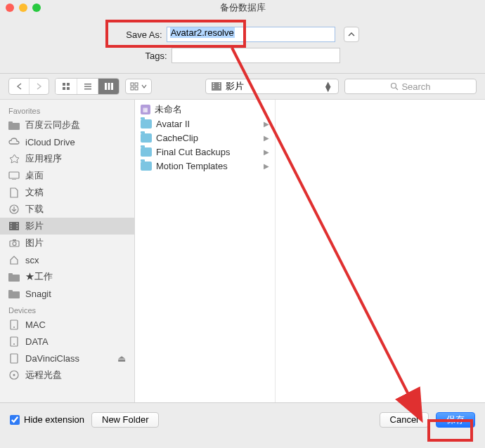 The width and height of the screenshot is (485, 448). I want to click on item-label: CacheClip, so click(177, 138).